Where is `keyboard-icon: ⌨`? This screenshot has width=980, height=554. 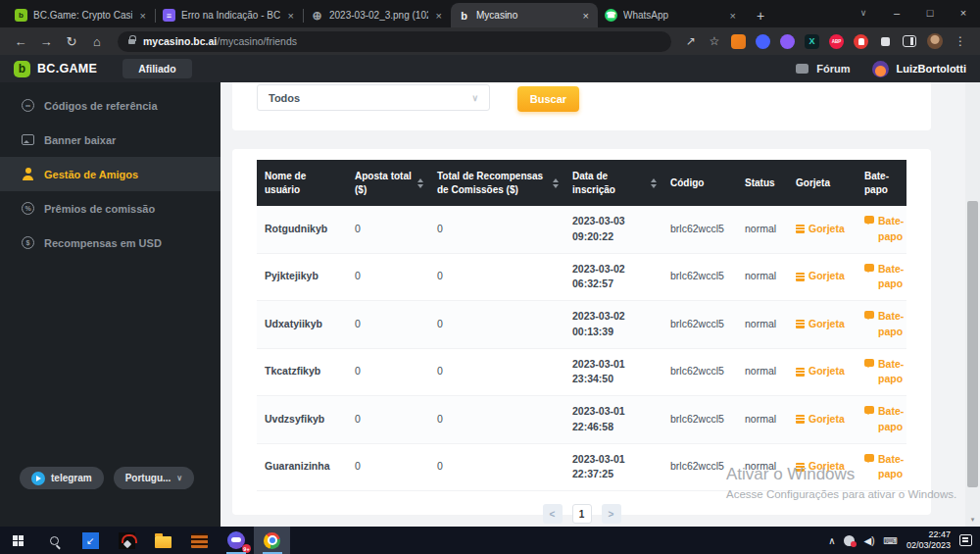
keyboard-icon: ⌨ is located at coordinates (891, 541).